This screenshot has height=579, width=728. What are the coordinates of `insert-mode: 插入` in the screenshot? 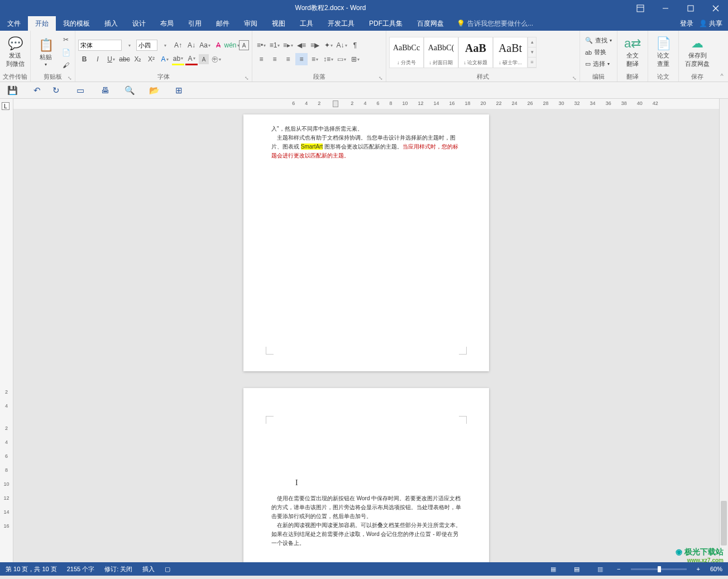 It's located at (149, 570).